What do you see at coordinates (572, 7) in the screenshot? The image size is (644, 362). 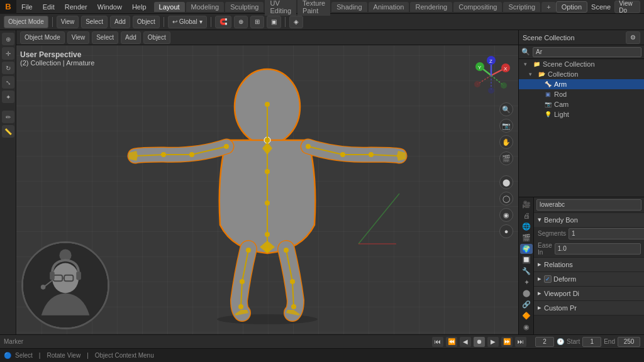 I see `options-button: Option` at bounding box center [572, 7].